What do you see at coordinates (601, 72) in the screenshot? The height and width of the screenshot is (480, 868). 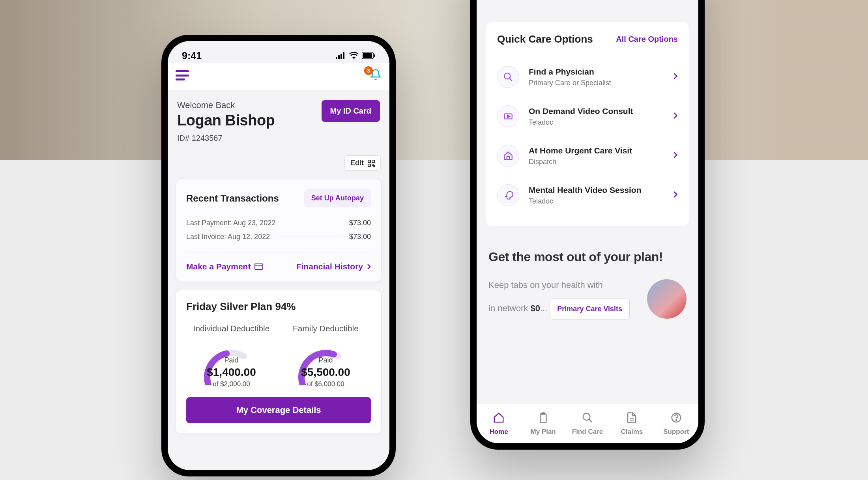 I see `quick-care-item-title: Find a Physician` at bounding box center [601, 72].